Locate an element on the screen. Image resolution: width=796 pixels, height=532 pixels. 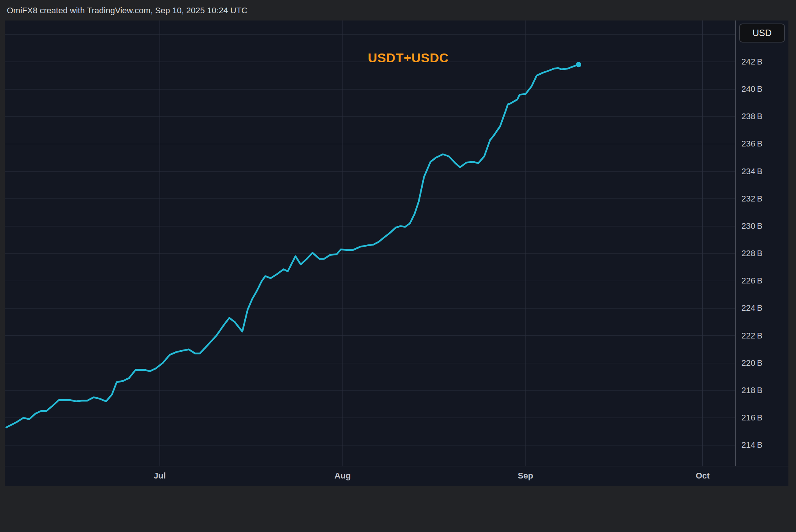
attribution-text: OmiFX8 created with TradingView.com, Sep… is located at coordinates (127, 11).